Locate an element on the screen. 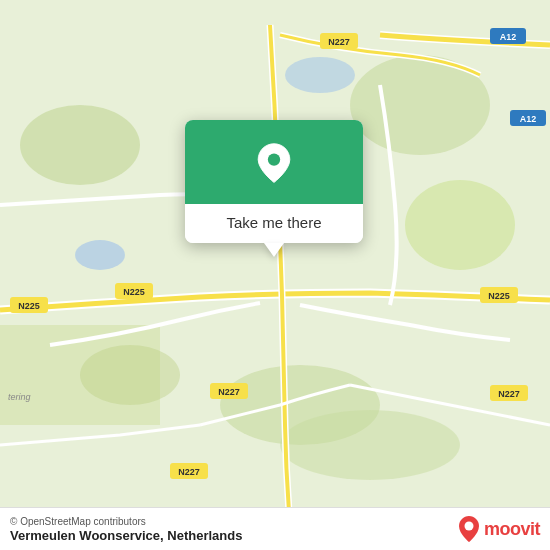  popup-button-area: Take me there is located at coordinates (274, 224).